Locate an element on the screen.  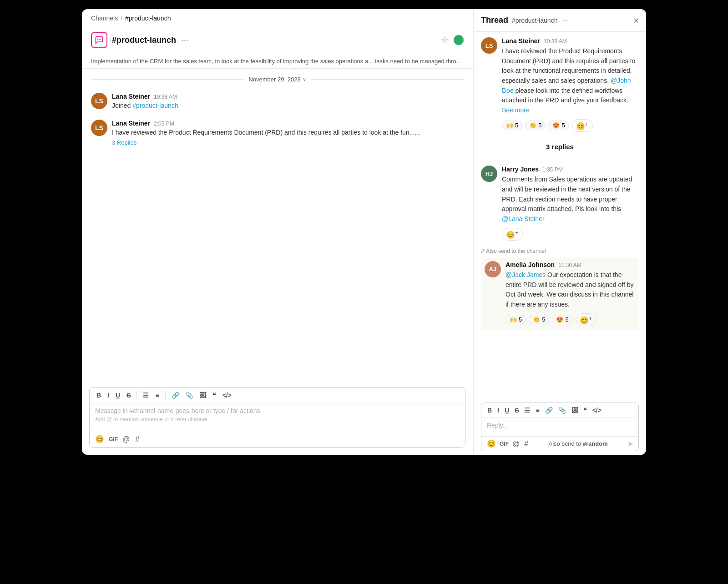
thread-message-text: @Jack James Our expectation is that the … is located at coordinates (571, 290).